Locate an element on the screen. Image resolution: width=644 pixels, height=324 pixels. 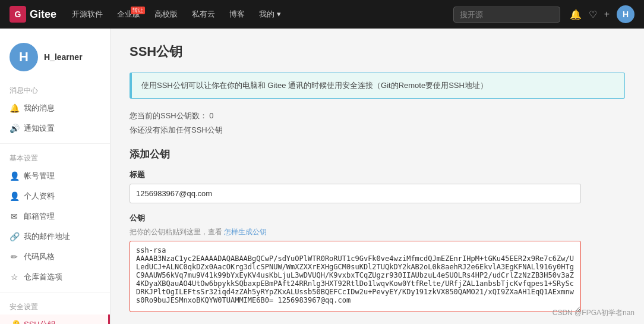
section-title-basic: 基本设置 is located at coordinates (55, 157).